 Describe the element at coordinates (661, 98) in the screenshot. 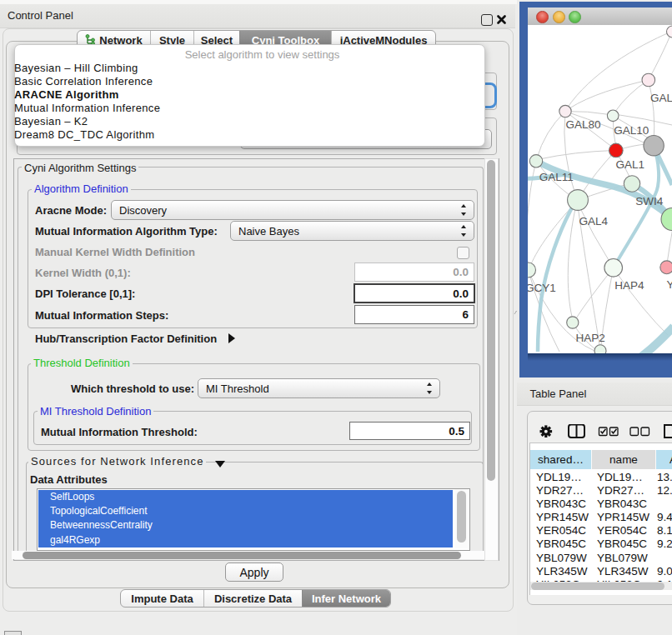

I see `svg-text: GAL2` at that location.